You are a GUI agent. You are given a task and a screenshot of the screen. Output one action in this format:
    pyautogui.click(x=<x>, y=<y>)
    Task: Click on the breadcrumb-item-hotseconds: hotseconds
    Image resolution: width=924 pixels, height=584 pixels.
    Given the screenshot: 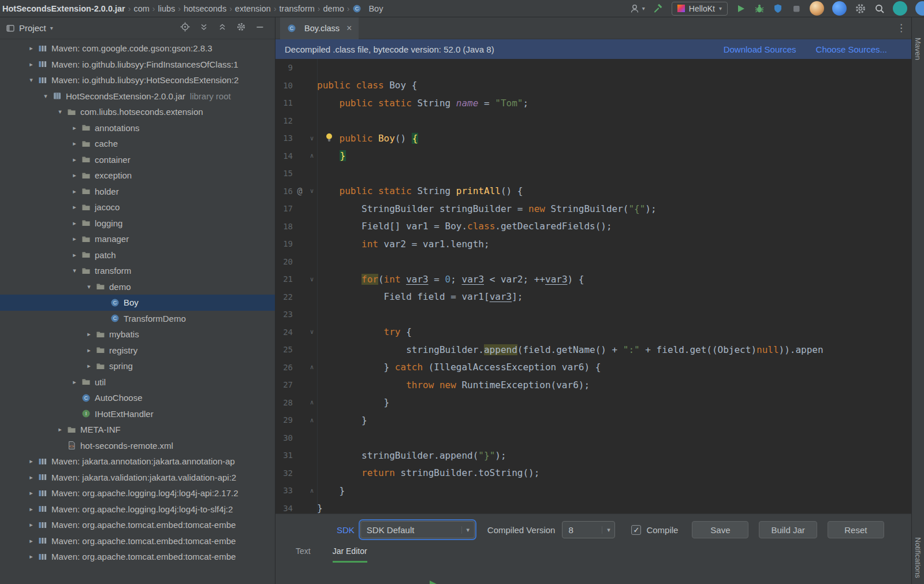 What is the action you would take?
    pyautogui.click(x=205, y=9)
    